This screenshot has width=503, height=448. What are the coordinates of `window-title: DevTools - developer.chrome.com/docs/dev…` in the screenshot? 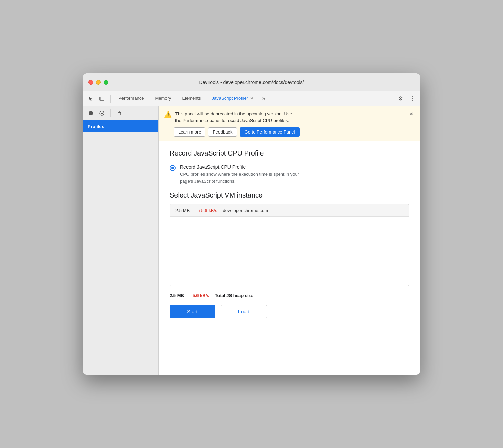 It's located at (251, 82).